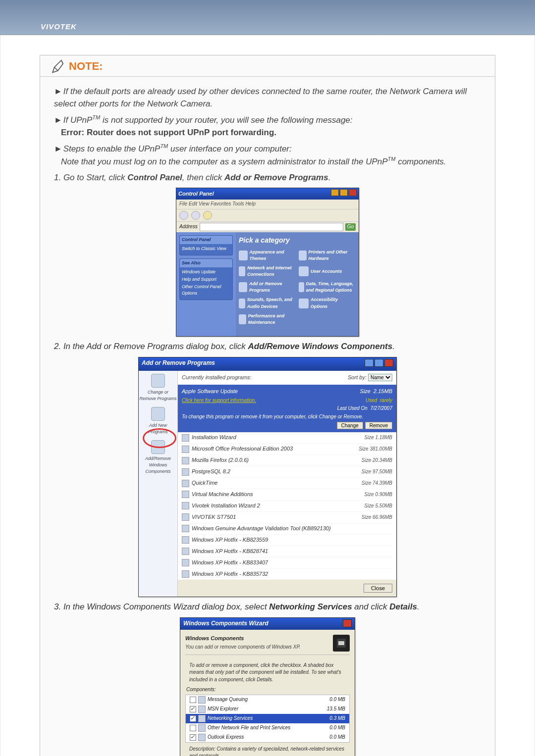 This screenshot has height=756, width=535. Describe the element at coordinates (421, 161) in the screenshot. I see `note-bullet-3-line2b: components.` at that location.